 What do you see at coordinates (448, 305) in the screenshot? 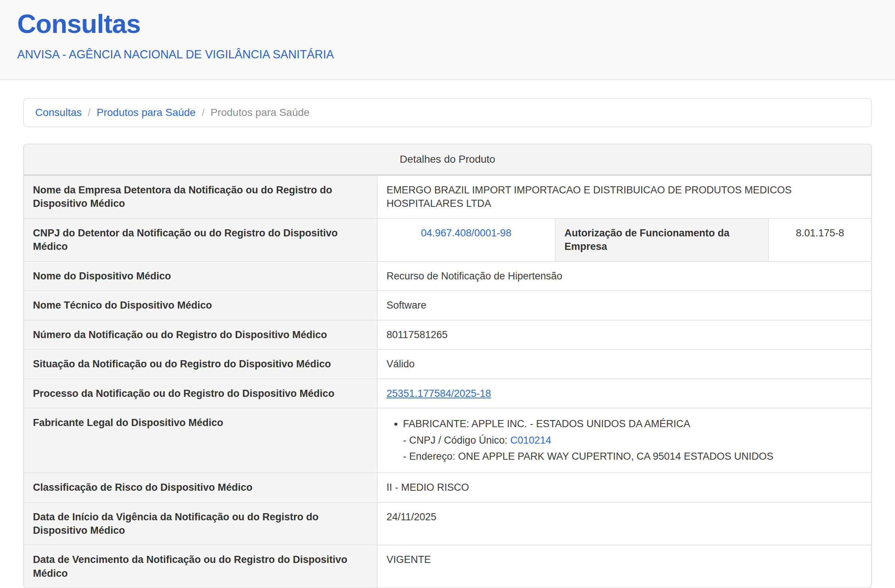
I see `table-row-nome-tecnico: Nome Técnico do Dispositivo Médico Softw…` at bounding box center [448, 305].